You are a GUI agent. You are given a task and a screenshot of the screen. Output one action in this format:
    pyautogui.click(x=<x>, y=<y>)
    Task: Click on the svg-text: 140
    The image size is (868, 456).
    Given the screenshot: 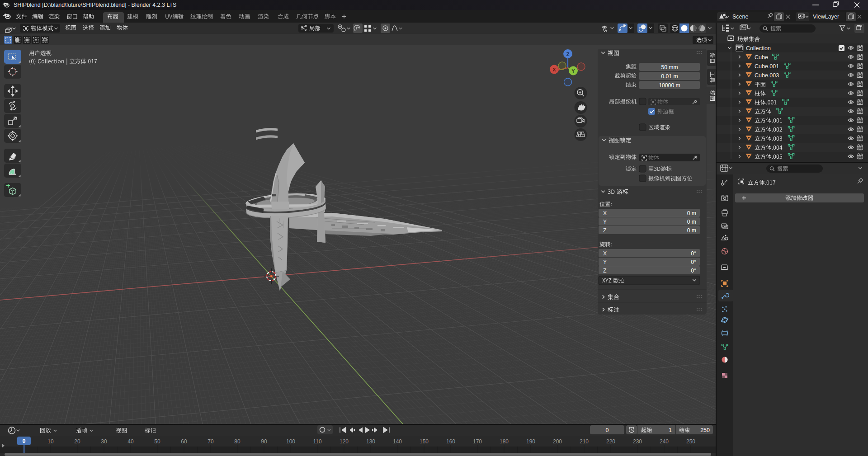 What is the action you would take?
    pyautogui.click(x=397, y=442)
    